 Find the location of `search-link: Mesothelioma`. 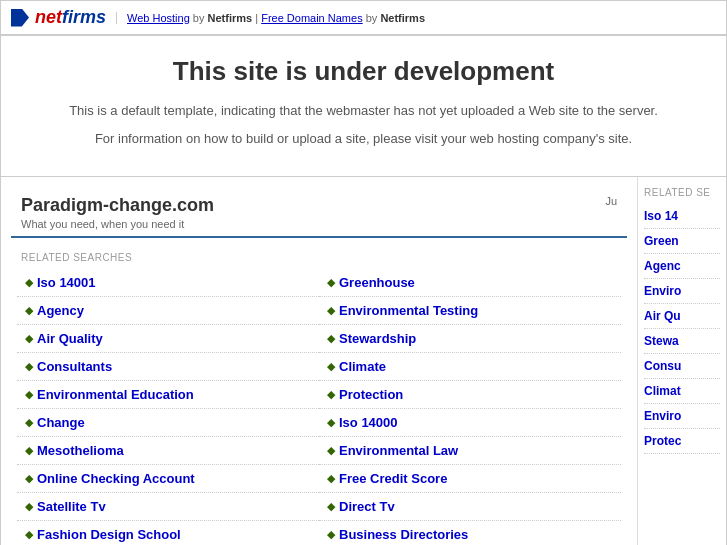

search-link: Mesothelioma is located at coordinates (80, 450).